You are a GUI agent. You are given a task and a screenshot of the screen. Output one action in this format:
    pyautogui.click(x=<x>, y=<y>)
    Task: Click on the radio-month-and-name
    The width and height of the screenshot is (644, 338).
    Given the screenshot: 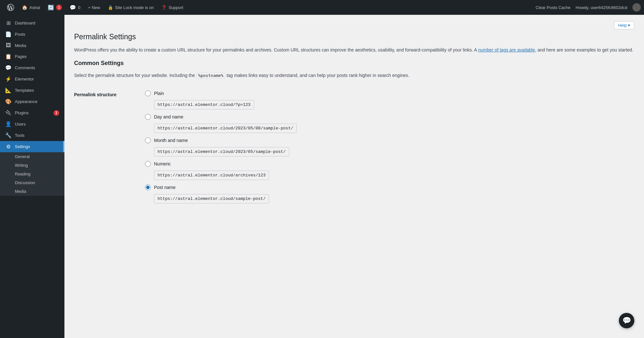 What is the action you would take?
    pyautogui.click(x=148, y=140)
    